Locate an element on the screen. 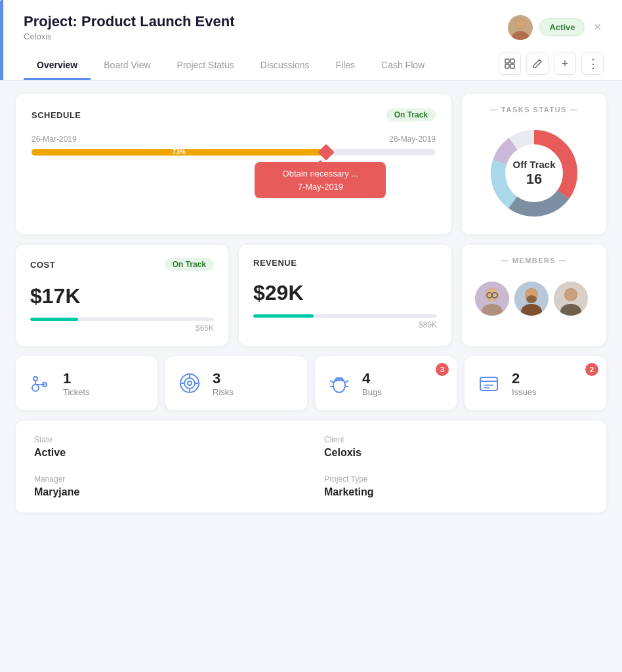 The width and height of the screenshot is (622, 672). cost-limit: $65K is located at coordinates (122, 328).